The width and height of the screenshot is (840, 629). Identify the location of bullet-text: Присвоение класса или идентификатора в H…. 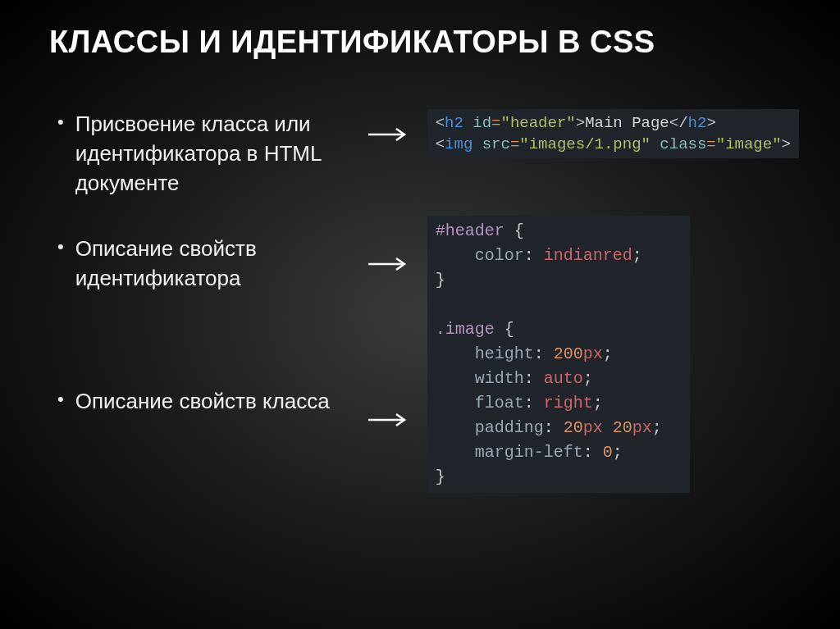
(213, 153).